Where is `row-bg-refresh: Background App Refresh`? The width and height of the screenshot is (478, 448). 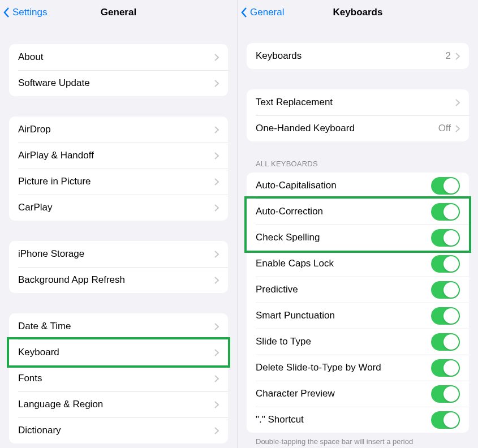 row-bg-refresh: Background App Refresh is located at coordinates (119, 280).